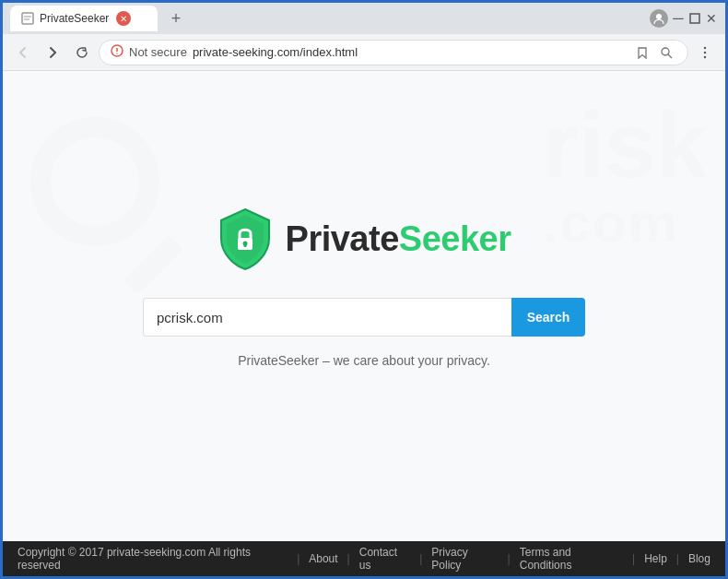  Describe the element at coordinates (705, 53) in the screenshot. I see `more-options-button` at that location.